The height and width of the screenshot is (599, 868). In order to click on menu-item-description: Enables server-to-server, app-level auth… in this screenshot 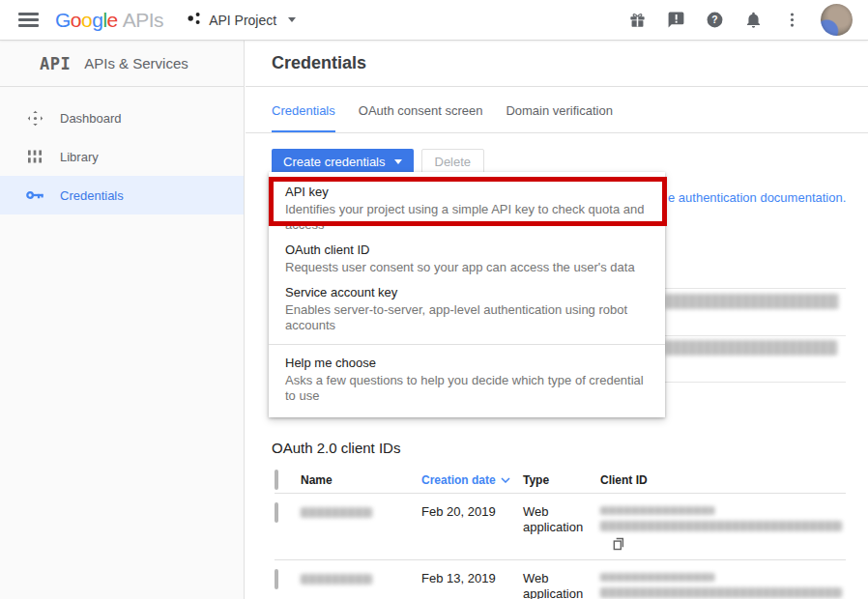, I will do `click(467, 318)`.